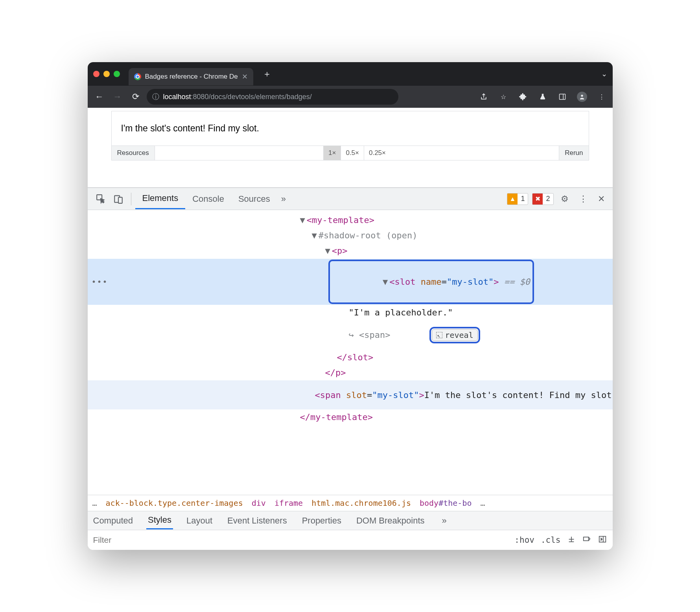  I want to click on dom-my-template-close: </my-template>, so click(337, 417).